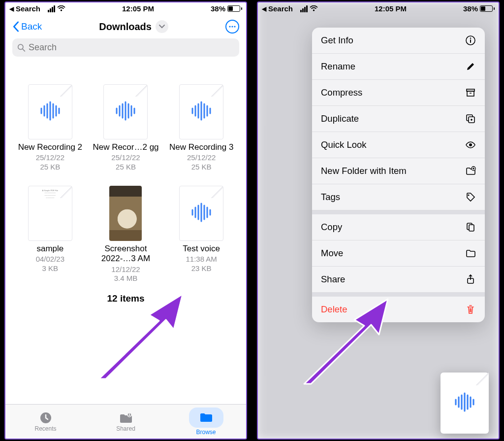 This screenshot has height=441, width=504. I want to click on archive-icon, so click(471, 93).